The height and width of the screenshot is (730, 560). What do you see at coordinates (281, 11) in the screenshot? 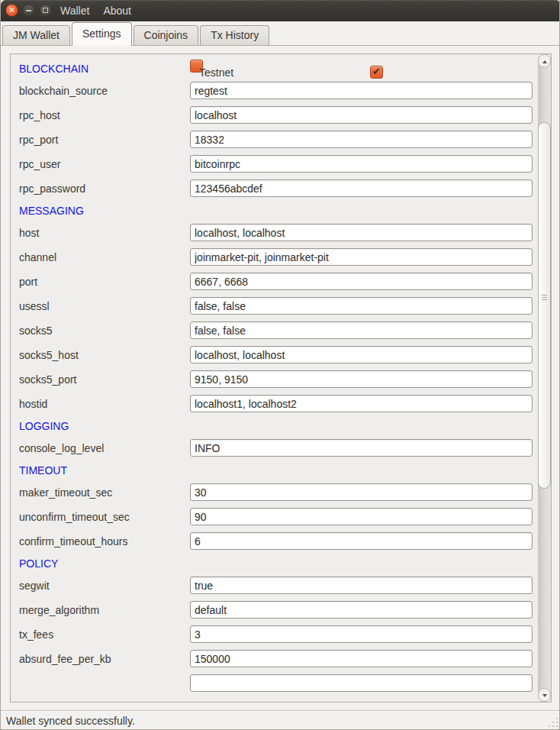
I see `title-bar: ✕ WalletAbout` at bounding box center [281, 11].